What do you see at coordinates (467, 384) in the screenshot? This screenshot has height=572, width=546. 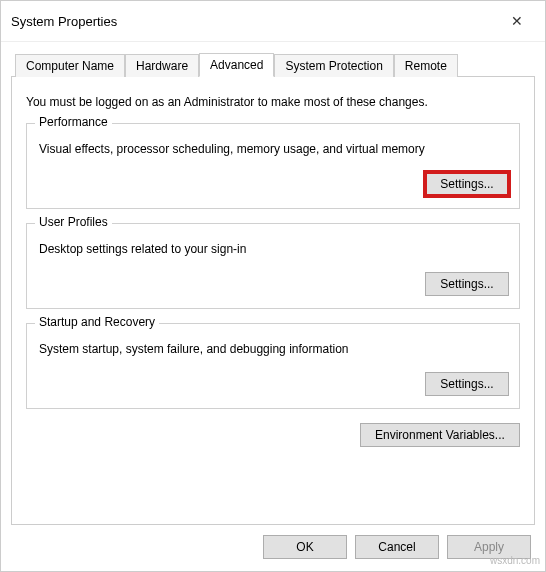 I see `startup-recovery-settings-button: Settings...` at bounding box center [467, 384].